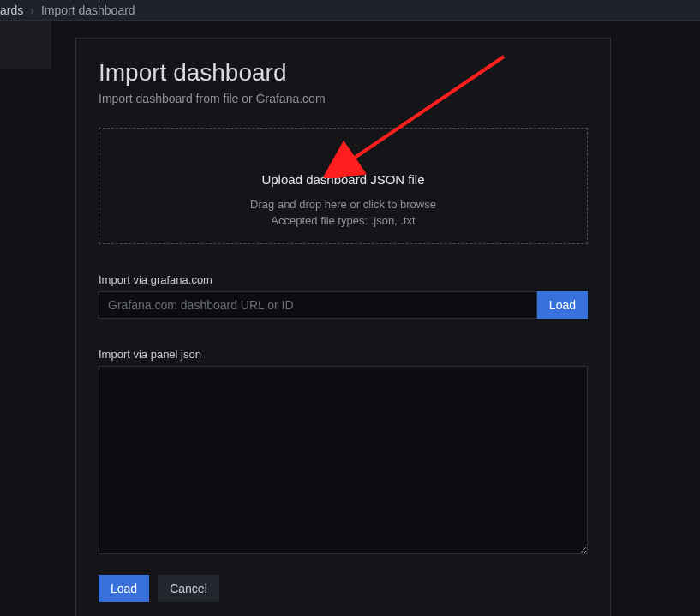  I want to click on grafana-url-input, so click(318, 305).